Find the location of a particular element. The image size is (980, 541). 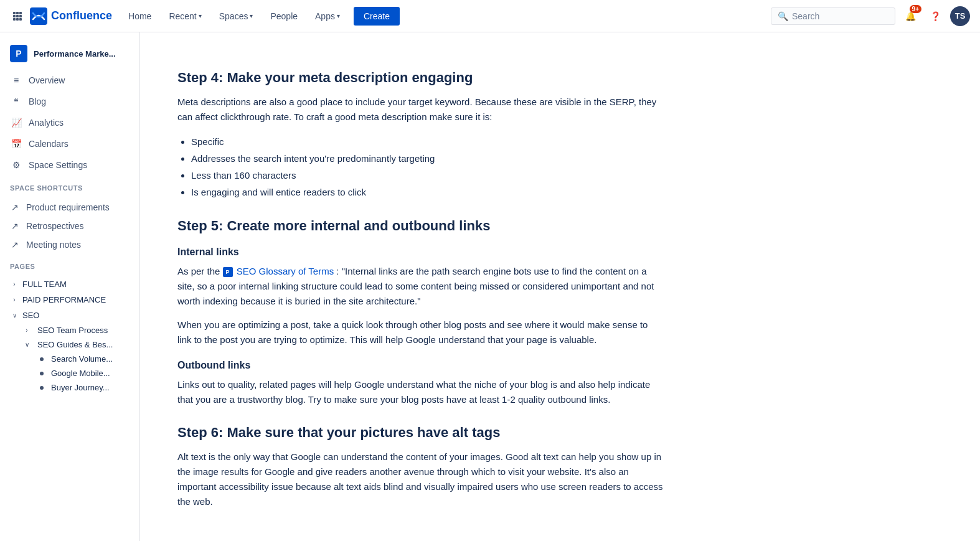

sidebar-item-overview-label: Overview is located at coordinates (47, 80).